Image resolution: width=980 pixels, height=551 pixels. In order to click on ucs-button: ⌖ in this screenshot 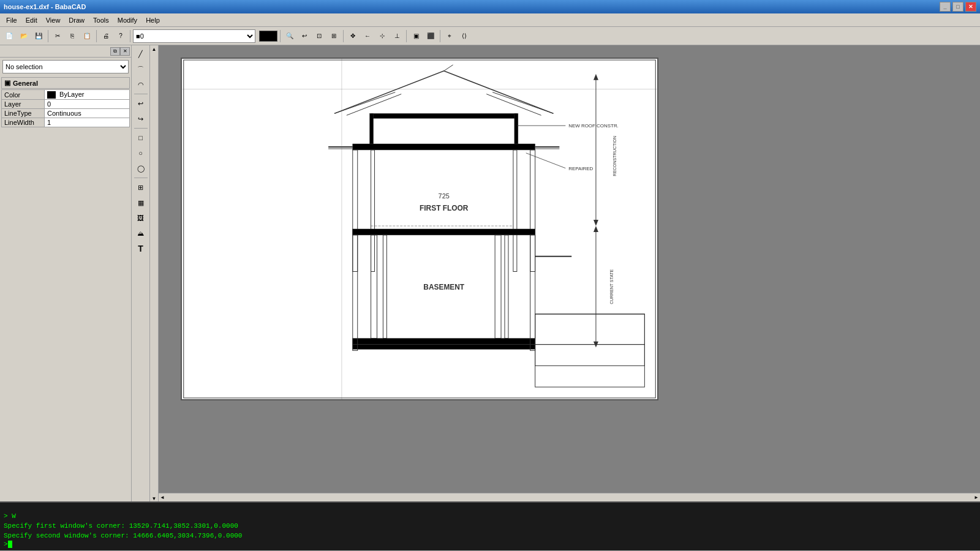, I will do `click(450, 36)`.